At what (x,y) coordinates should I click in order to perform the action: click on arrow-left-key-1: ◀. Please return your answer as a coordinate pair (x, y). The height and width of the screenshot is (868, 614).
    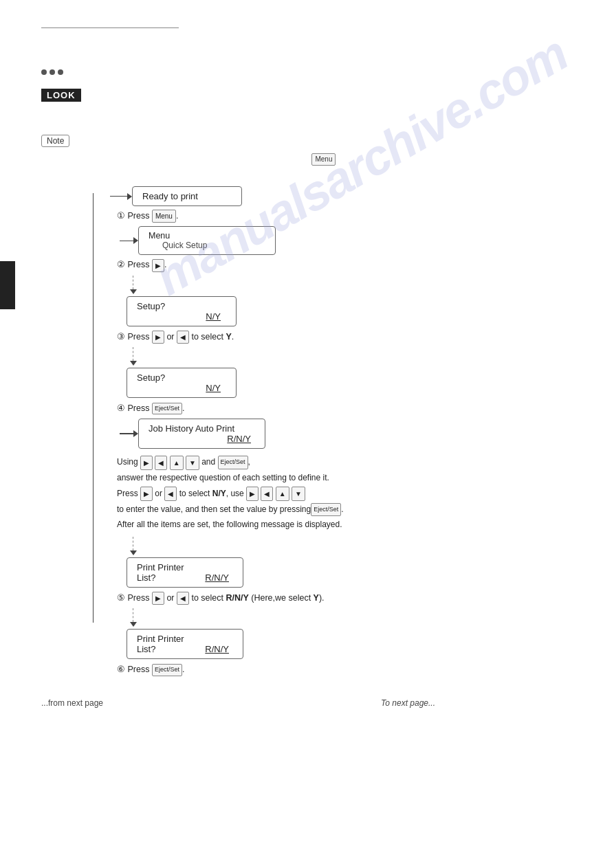
    Looking at the image, I should click on (183, 337).